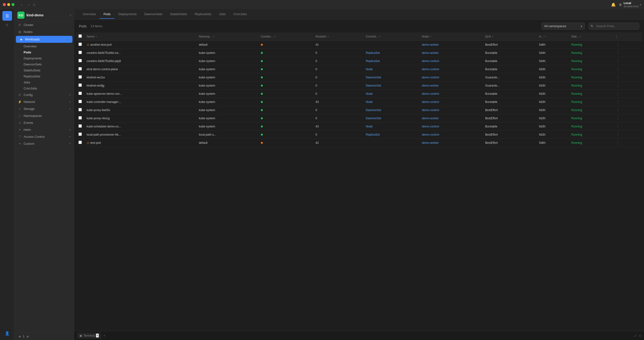 The height and width of the screenshot is (340, 644). I want to click on tab-cronjobs: CronJobs, so click(240, 14).